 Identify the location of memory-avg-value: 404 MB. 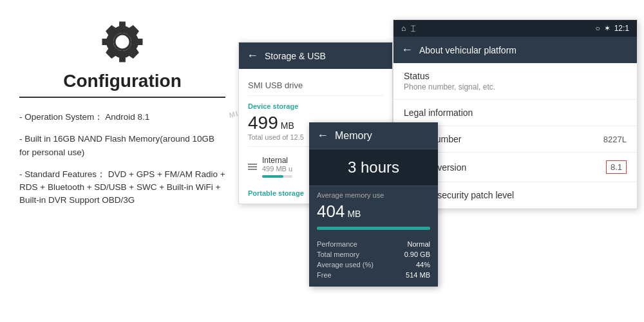
(374, 214).